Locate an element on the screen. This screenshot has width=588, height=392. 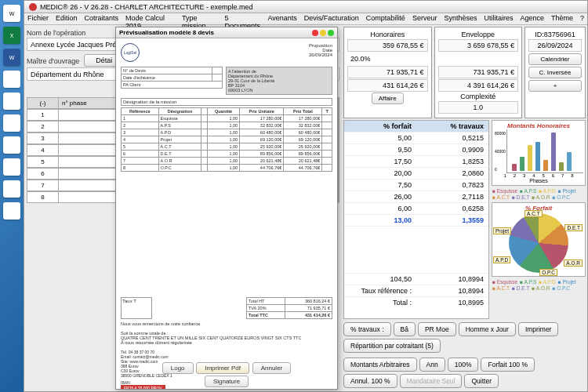
logo-button: Logo is located at coordinates (178, 368).